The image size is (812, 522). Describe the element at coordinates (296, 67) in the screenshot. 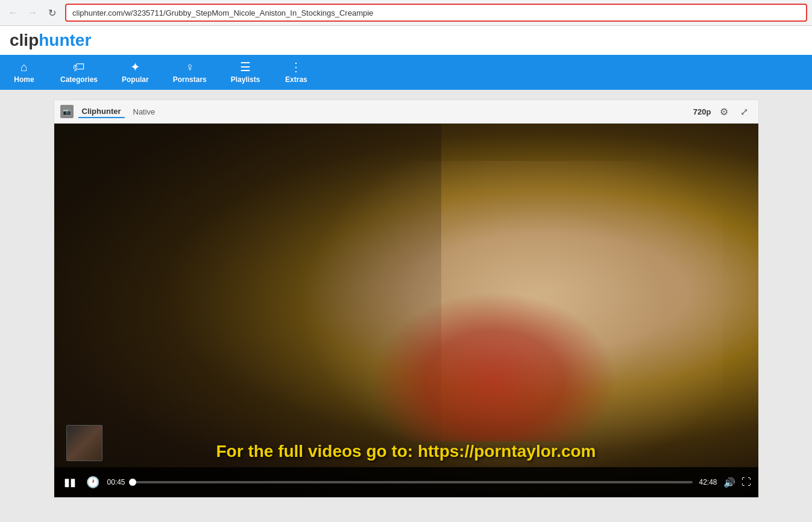

I see `extras-icon: ⋮` at that location.